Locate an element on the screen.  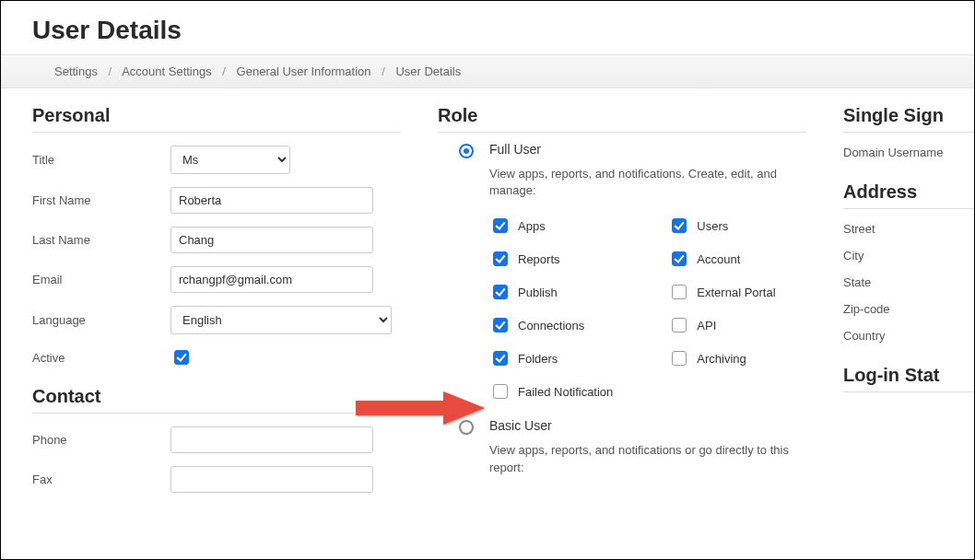
breadcrumb: Settings / Account Settings / General Us… is located at coordinates (488, 72).